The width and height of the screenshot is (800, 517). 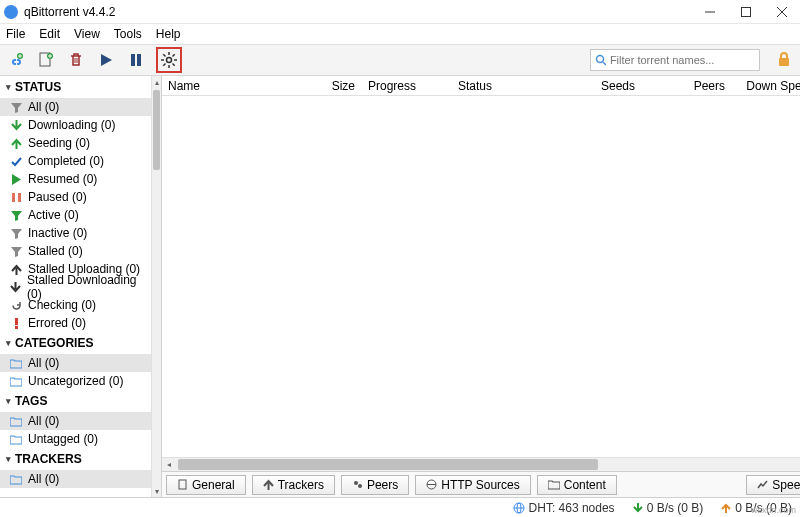 I want to click on horizontal-scrollbar: ◂ ▸, so click(x=481, y=464).